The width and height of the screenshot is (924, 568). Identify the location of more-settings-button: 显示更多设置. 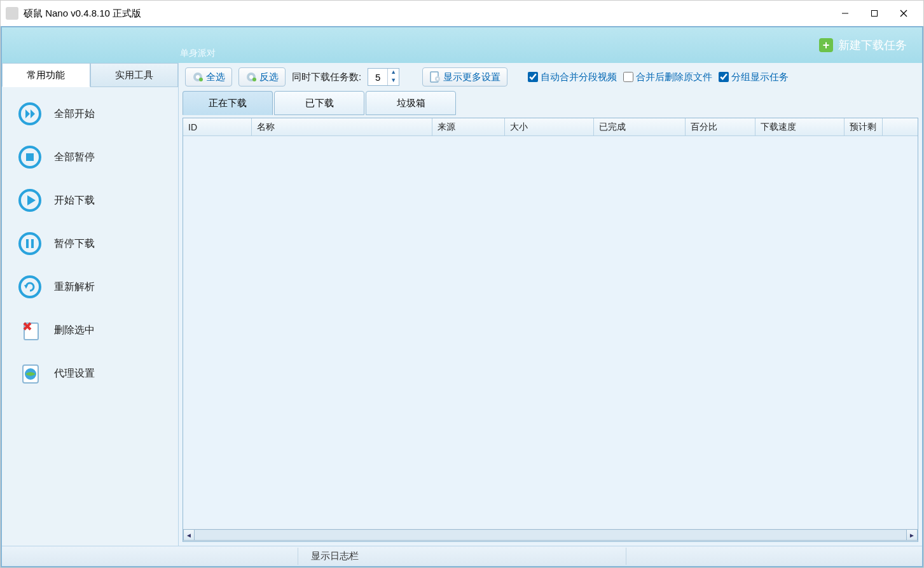
(465, 77).